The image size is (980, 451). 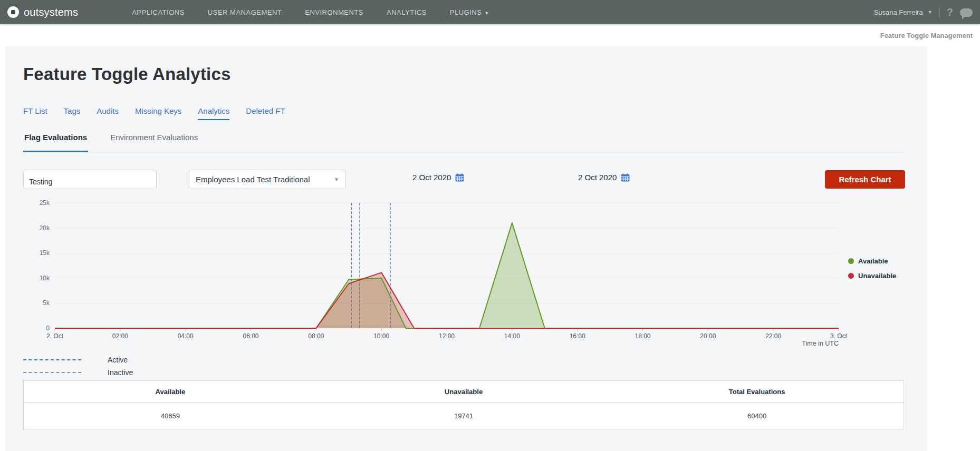 What do you see at coordinates (872, 276) in the screenshot?
I see `legend-item-unavailable: Unavailable` at bounding box center [872, 276].